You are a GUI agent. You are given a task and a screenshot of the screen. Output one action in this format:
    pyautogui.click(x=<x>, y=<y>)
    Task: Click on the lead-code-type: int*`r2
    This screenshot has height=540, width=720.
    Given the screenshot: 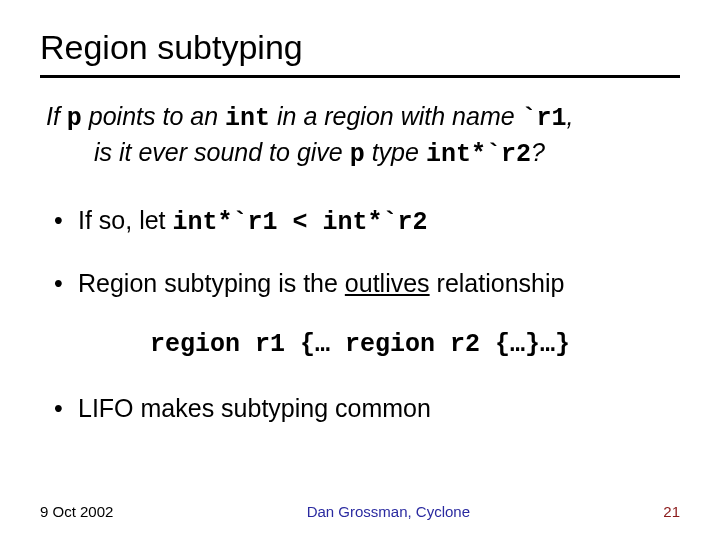 What is the action you would take?
    pyautogui.click(x=478, y=154)
    